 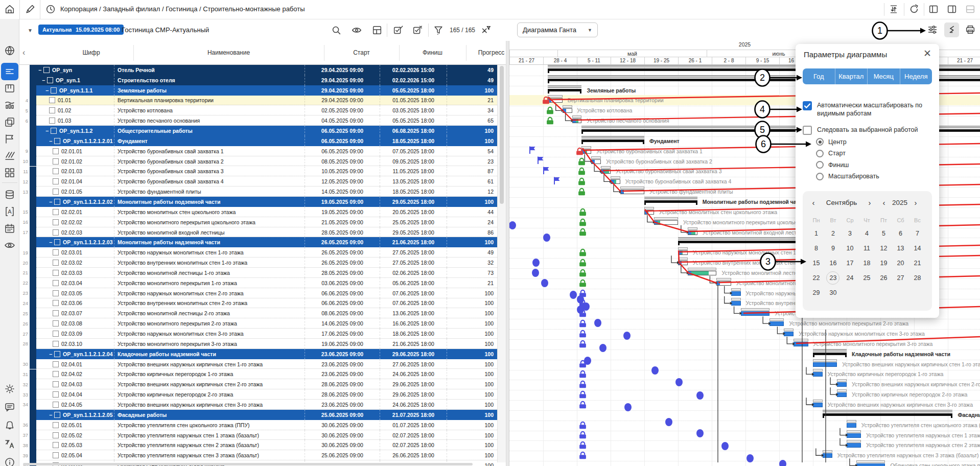 What do you see at coordinates (51, 9) in the screenshot?
I see `clock-icon` at bounding box center [51, 9].